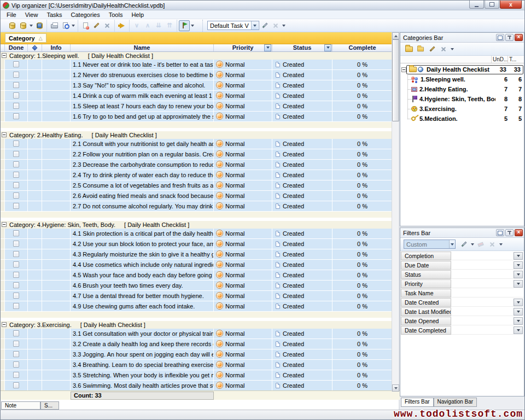 The image size is (525, 420). Describe the element at coordinates (142, 96) in the screenshot. I see `task-name-cell: 1.4 Drink a cup of warm milk each evenin…` at that location.